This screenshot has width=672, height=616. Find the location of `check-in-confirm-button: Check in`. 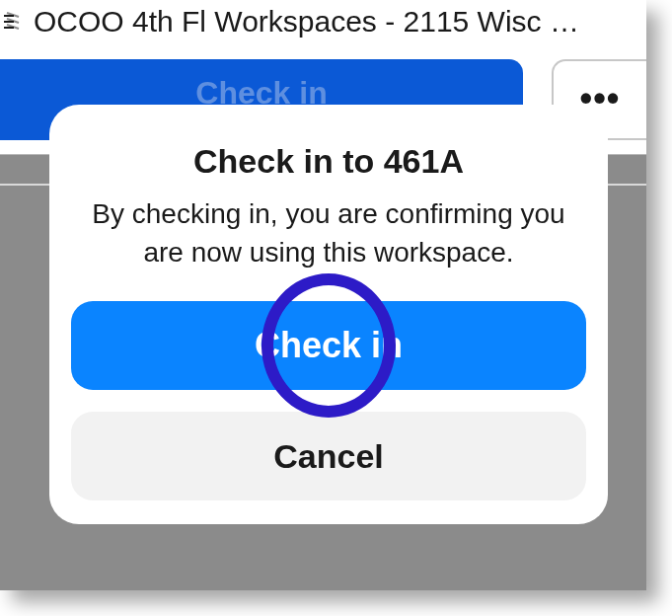

check-in-confirm-button: Check in is located at coordinates (329, 346).